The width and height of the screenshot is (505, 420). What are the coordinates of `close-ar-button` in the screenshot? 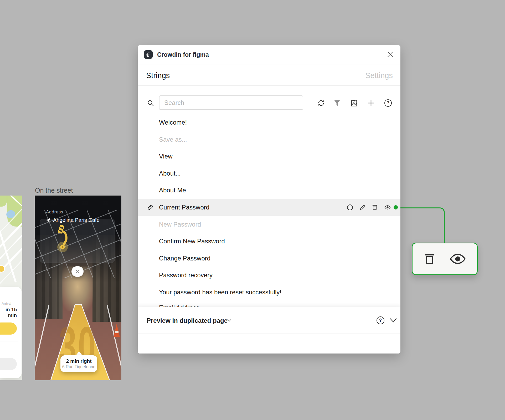 It's located at (78, 272).